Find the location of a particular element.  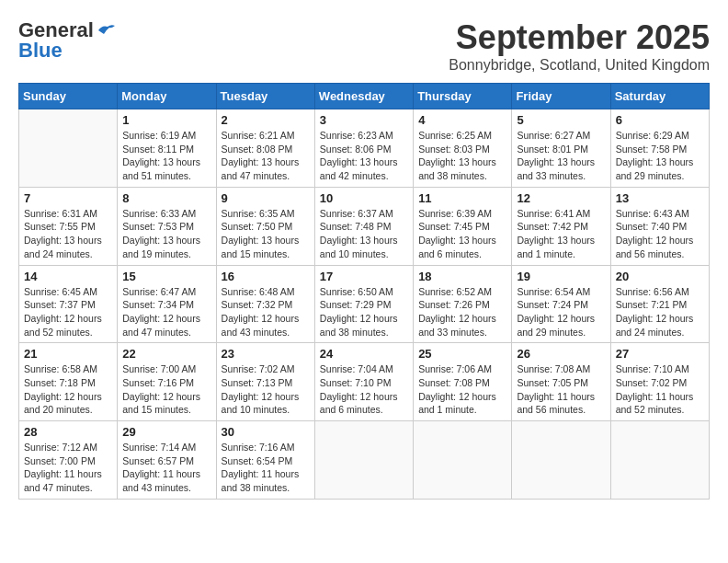

col-header-saturday: Saturday is located at coordinates (660, 97).